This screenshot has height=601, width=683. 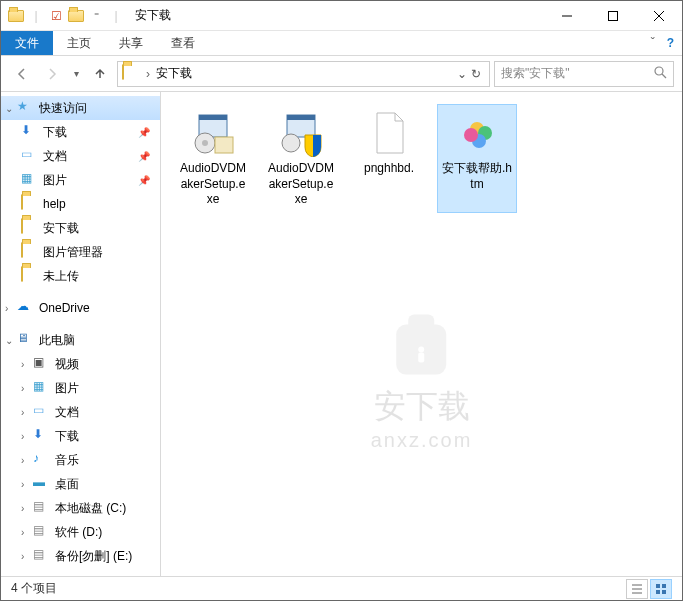 I want to click on sidebar-item-videos: › ▣ 视频, so click(x=80, y=364).